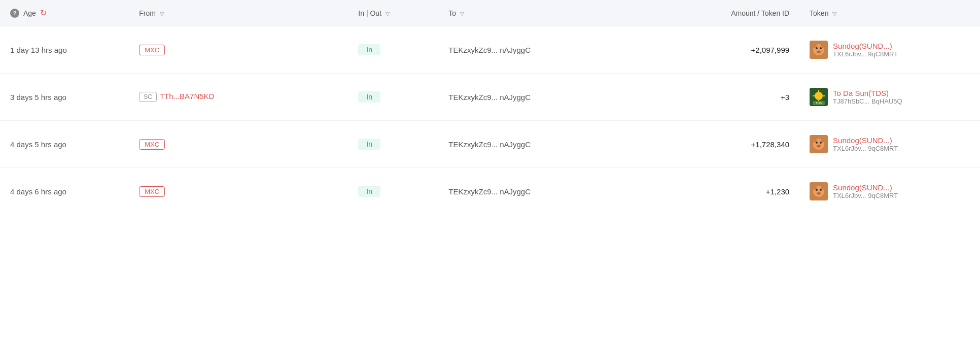 The width and height of the screenshot is (980, 338). I want to click on table-row: 4 days 6 hrs agoMXCInTEKzxykZc9... nAJyg…, so click(490, 192).